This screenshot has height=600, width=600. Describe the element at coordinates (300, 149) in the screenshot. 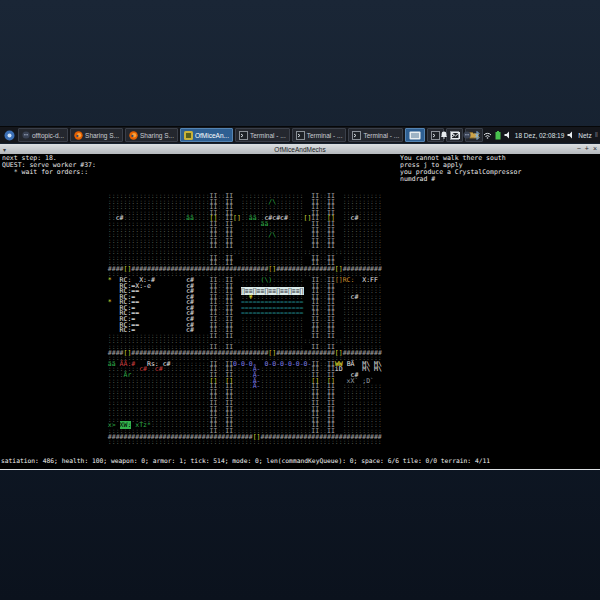

I see `window-titlebar: ▾ OfMiceAndMechs − + ×` at that location.